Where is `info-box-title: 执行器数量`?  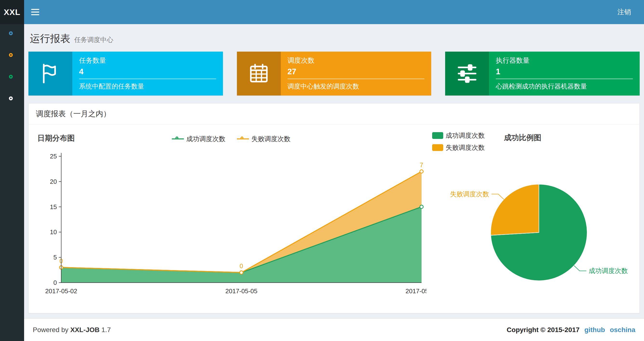
info-box-title: 执行器数量 is located at coordinates (564, 61).